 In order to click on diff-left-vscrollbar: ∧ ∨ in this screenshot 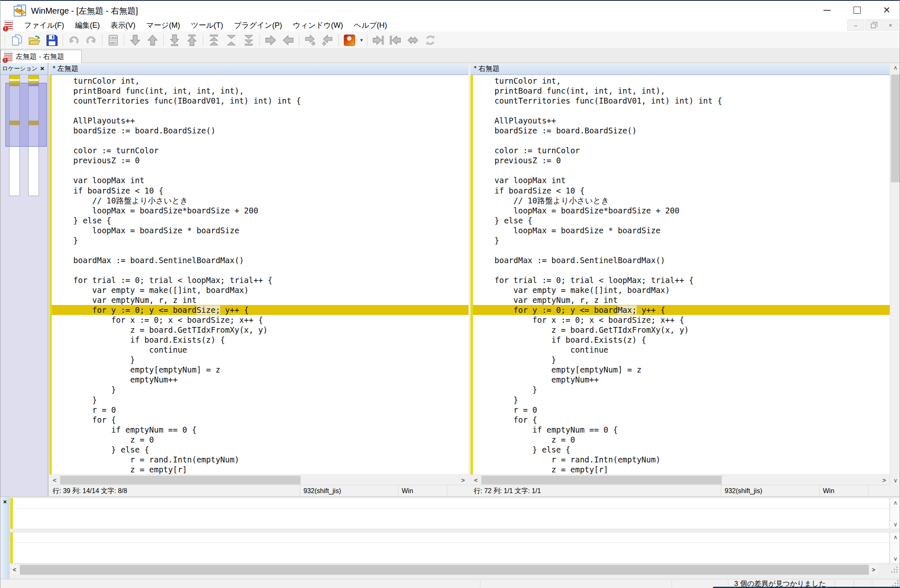, I will do `click(895, 513)`.